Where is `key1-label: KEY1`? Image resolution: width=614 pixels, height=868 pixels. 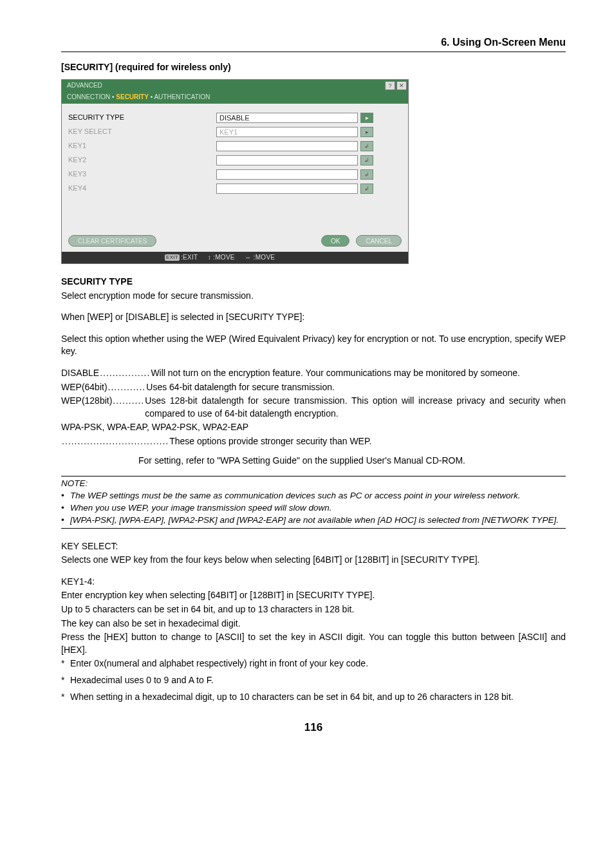 key1-label: KEY1 is located at coordinates (142, 146).